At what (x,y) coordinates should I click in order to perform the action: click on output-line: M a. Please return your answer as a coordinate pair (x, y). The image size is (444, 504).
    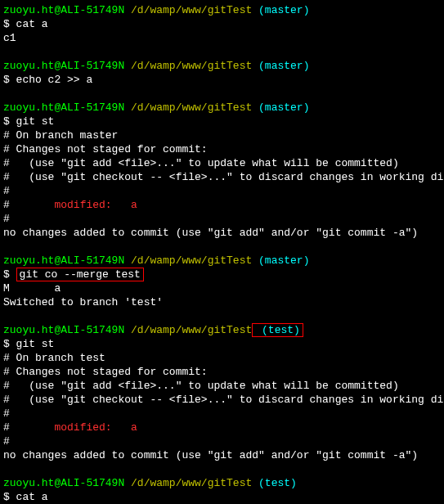
    Looking at the image, I should click on (222, 288).